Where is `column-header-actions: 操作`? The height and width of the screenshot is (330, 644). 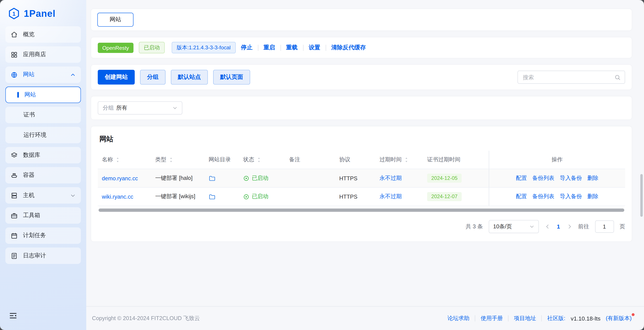
column-header-actions: 操作 is located at coordinates (557, 160).